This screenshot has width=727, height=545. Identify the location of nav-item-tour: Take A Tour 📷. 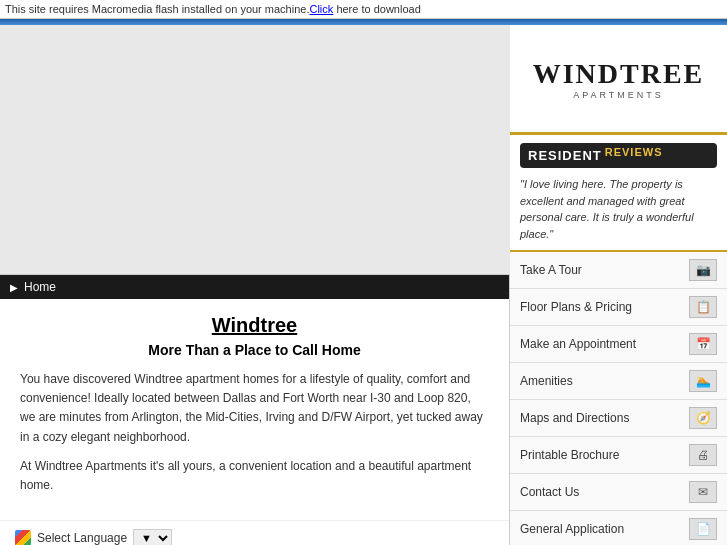
(618, 270).